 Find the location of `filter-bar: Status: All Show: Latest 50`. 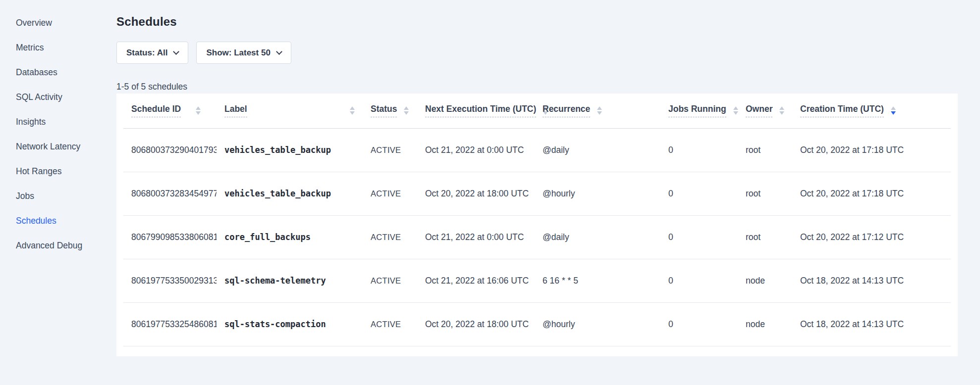

filter-bar: Status: All Show: Latest 50 is located at coordinates (537, 52).